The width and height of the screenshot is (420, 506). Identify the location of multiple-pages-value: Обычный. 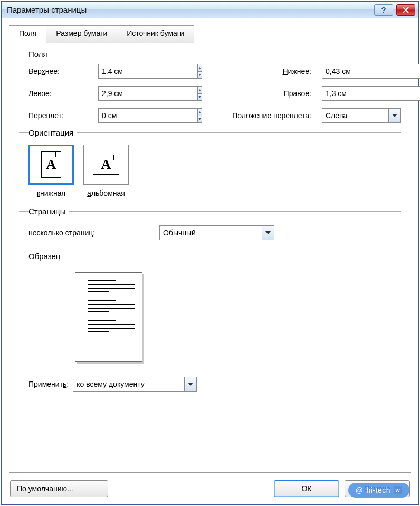
(211, 233).